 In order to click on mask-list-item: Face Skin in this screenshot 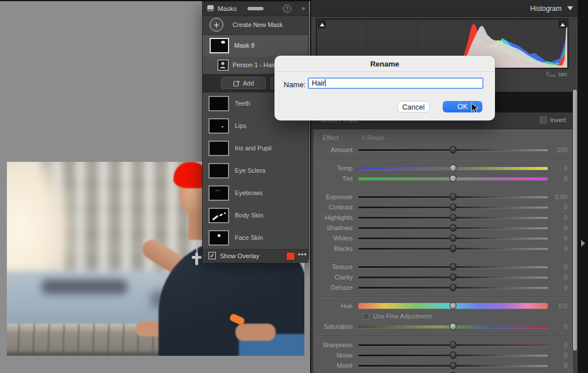, I will do `click(256, 238)`.